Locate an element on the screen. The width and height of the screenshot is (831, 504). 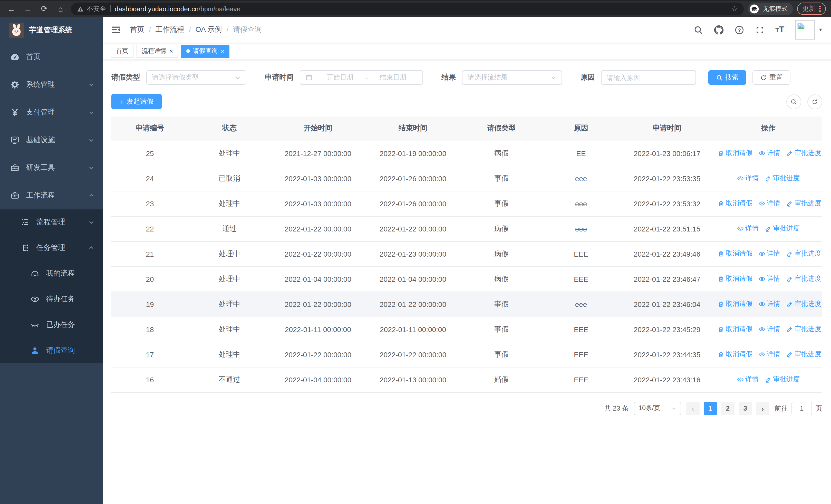
sidebar-item-dev-tools: 研发工具 is located at coordinates (51, 168).